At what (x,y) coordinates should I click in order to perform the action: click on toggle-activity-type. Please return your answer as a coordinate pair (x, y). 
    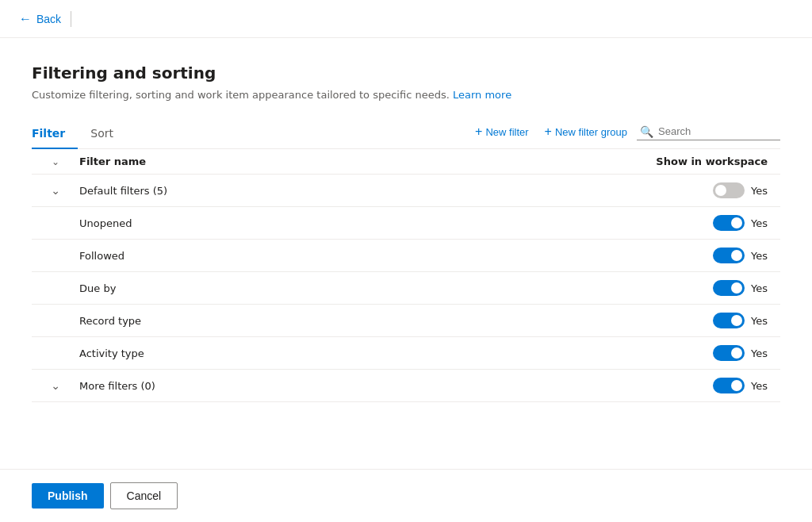
    Looking at the image, I should click on (729, 353).